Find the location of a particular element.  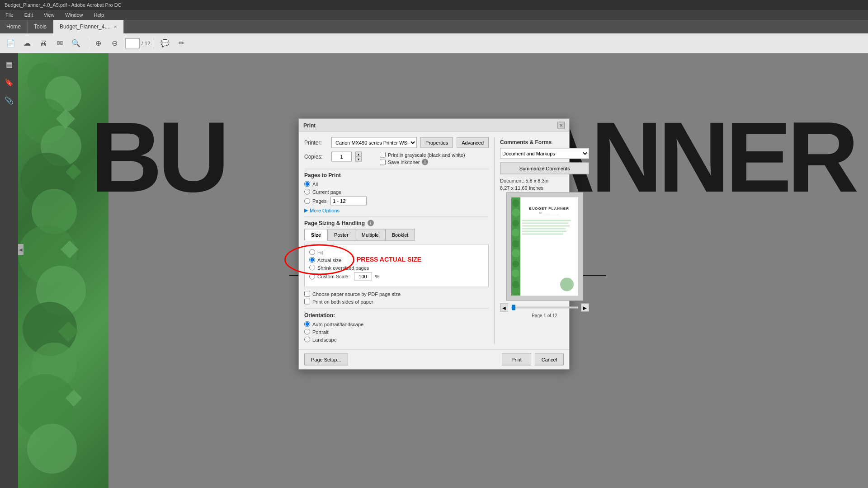

print-both-sides-label: Print on both sides of paper is located at coordinates (343, 301).